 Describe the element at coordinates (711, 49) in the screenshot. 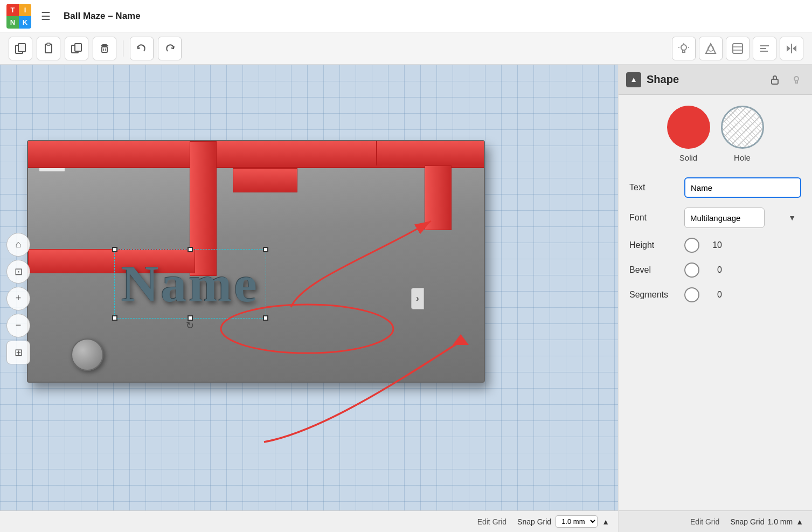

I see `shapes-button` at that location.